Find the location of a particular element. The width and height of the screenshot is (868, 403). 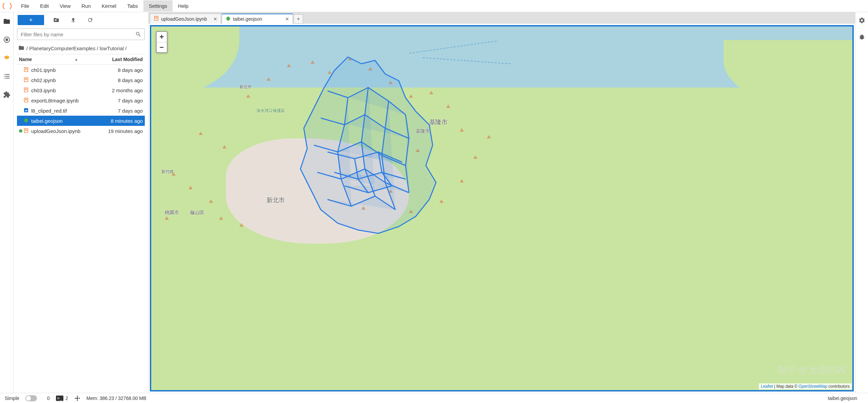

status-lsp-icon is located at coordinates (77, 398).